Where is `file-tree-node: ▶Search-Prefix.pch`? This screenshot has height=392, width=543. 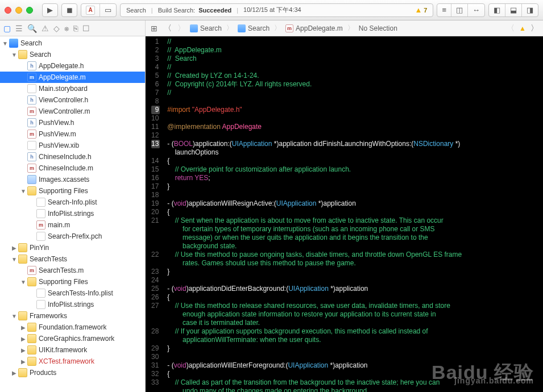 file-tree-node: ▶Search-Prefix.pch is located at coordinates (73, 236).